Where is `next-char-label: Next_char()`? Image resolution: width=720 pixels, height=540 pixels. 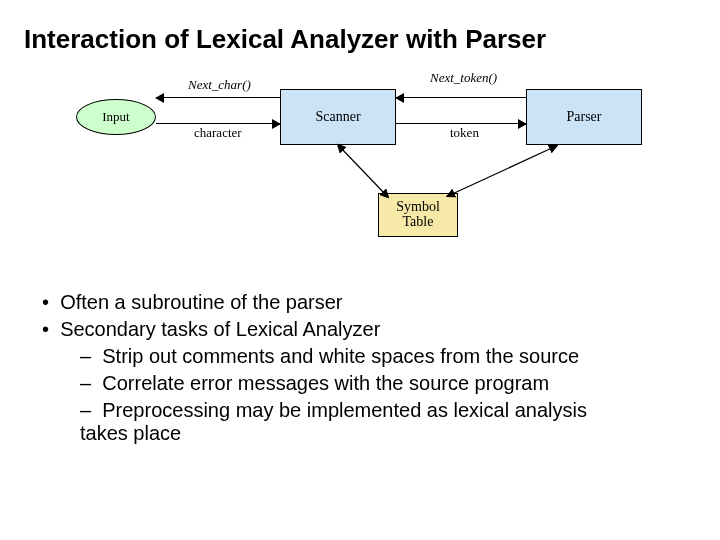
next-char-label: Next_char() is located at coordinates (220, 85).